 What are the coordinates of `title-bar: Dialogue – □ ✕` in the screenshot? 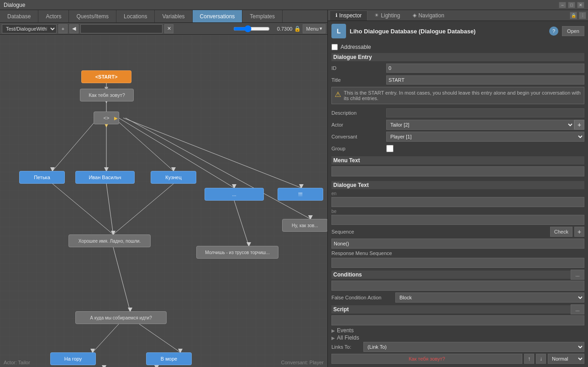 It's located at (294, 5).